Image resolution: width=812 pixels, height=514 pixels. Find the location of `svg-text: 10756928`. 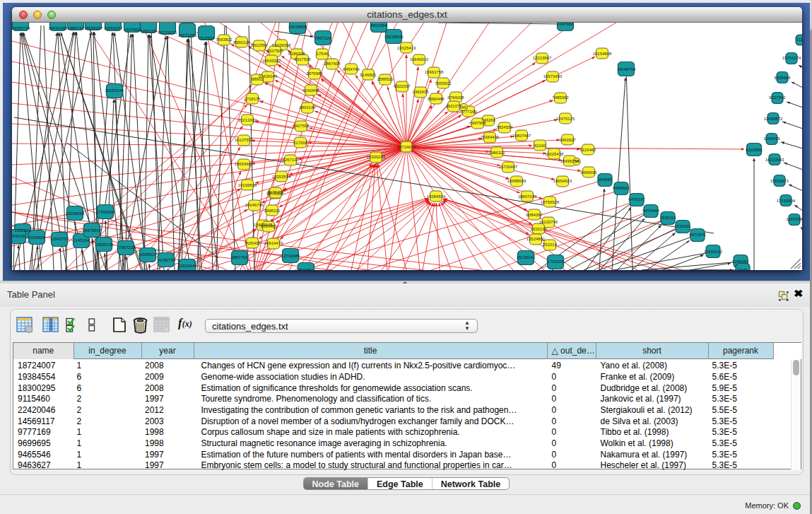

svg-text: 10756928 is located at coordinates (550, 202).